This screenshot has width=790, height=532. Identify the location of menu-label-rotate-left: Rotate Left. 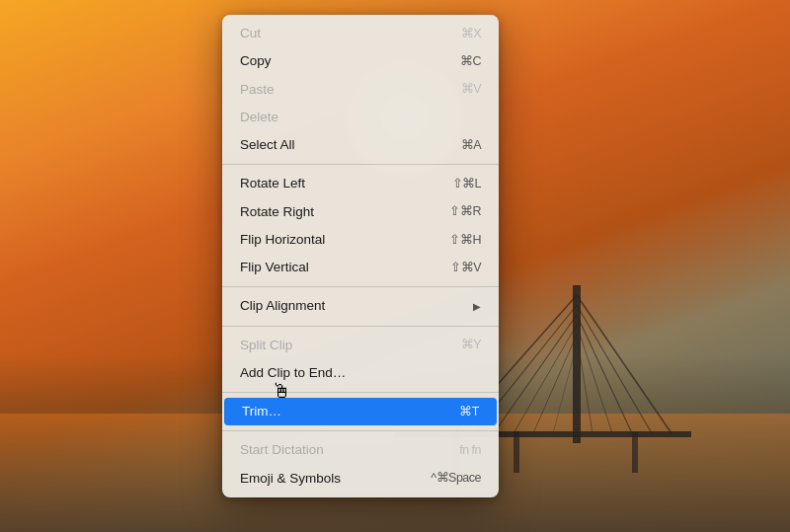
(273, 184).